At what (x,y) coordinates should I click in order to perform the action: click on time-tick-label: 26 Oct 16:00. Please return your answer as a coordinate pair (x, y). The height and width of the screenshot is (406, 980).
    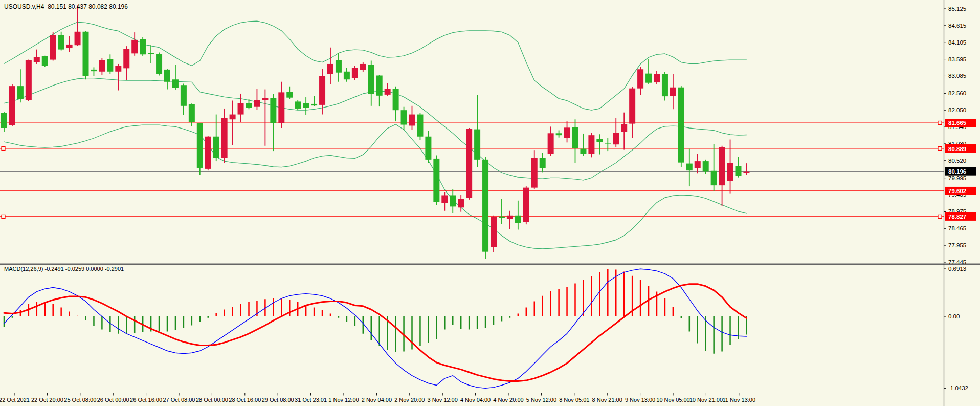
    Looking at the image, I should click on (146, 400).